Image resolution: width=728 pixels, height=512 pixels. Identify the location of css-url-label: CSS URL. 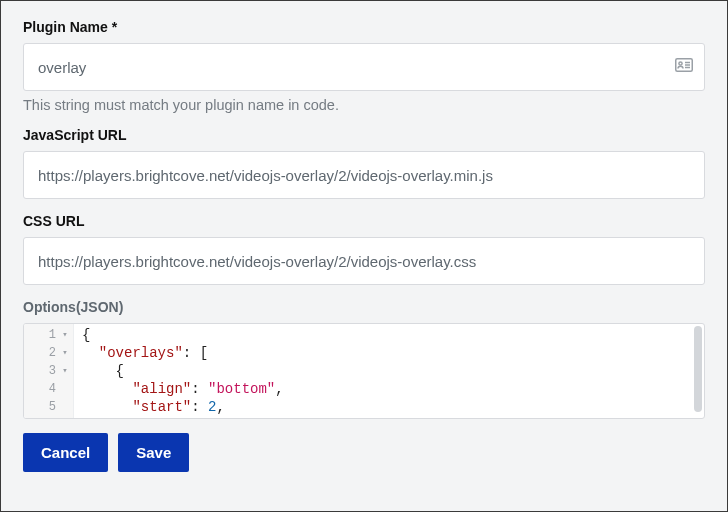
(364, 221).